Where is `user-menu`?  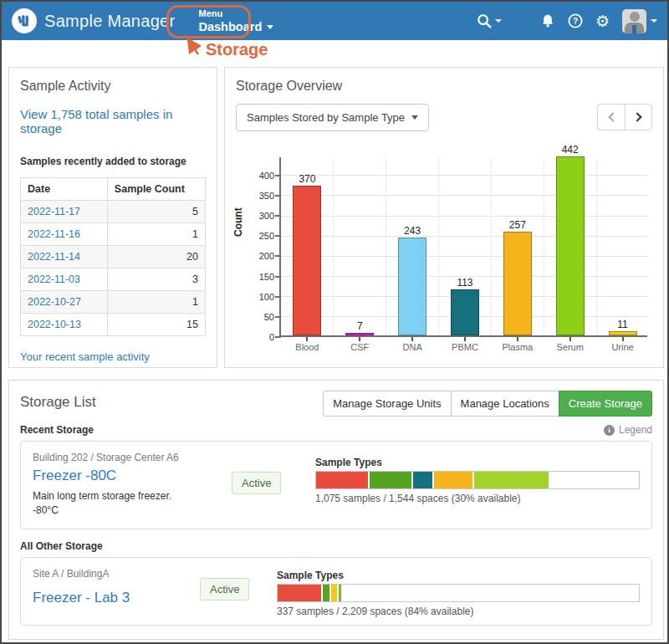 user-menu is located at coordinates (640, 22).